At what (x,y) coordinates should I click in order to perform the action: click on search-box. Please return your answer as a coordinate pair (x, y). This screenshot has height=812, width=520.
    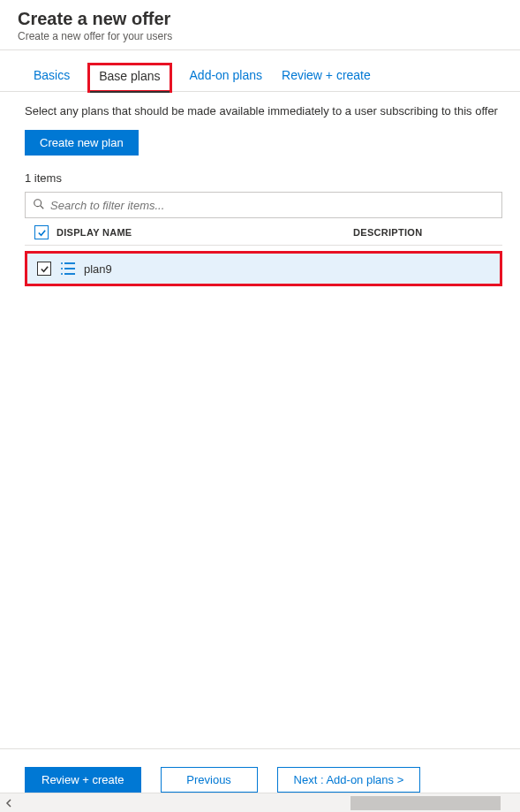
    Looking at the image, I should click on (263, 205).